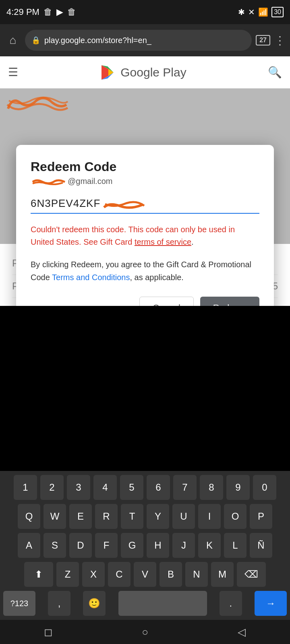 This screenshot has height=644, width=290. What do you see at coordinates (166, 301) in the screenshot?
I see `cancel-button: Cancel` at bounding box center [166, 301].